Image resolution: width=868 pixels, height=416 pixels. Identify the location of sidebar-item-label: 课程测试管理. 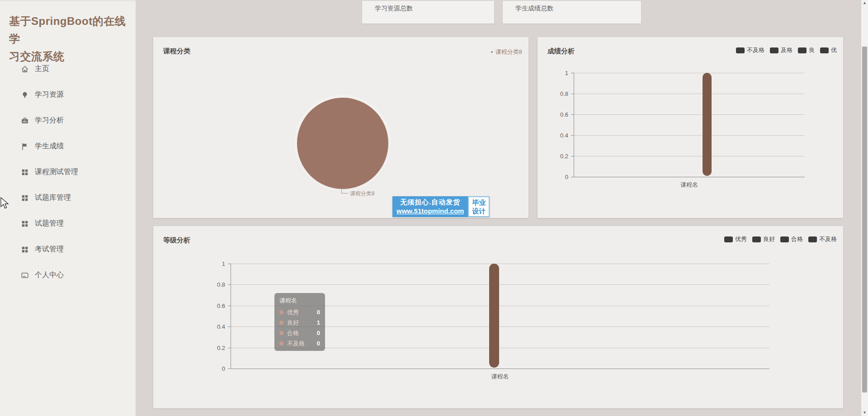
(57, 172).